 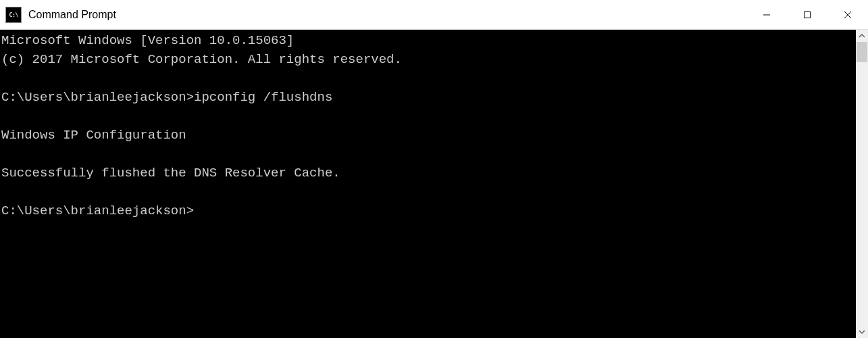 What do you see at coordinates (428, 173) in the screenshot?
I see `terminal-line: Successfully flushed the DNS Resolver Ca…` at bounding box center [428, 173].